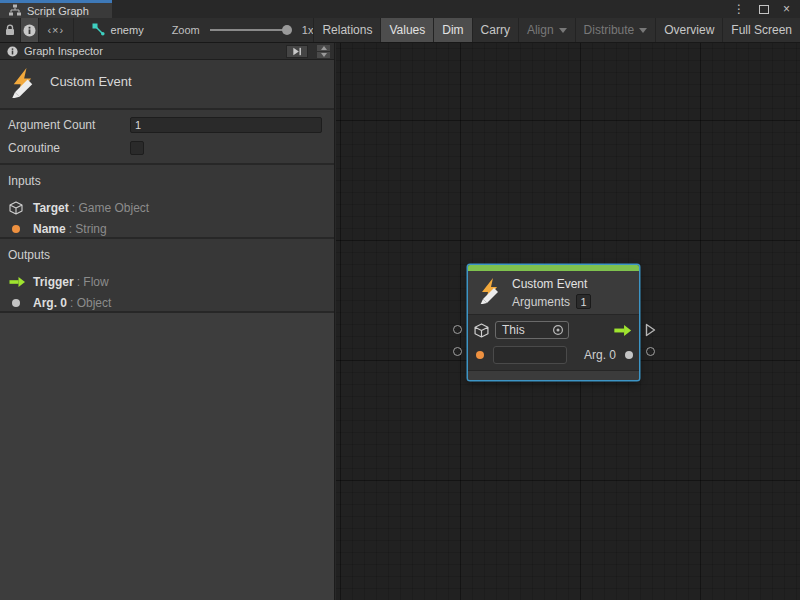 This screenshot has width=800, height=600. What do you see at coordinates (98, 30) in the screenshot?
I see `graph-breadcrumb-icon` at bounding box center [98, 30].